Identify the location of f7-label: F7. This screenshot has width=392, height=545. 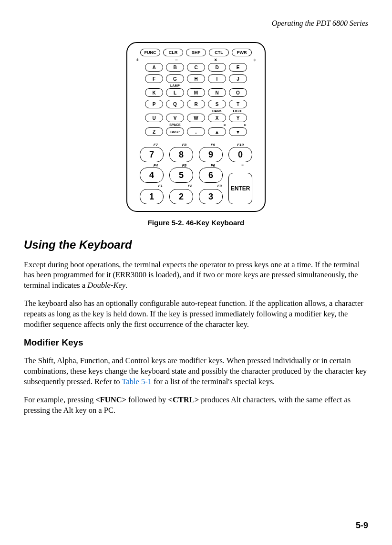
(146, 145).